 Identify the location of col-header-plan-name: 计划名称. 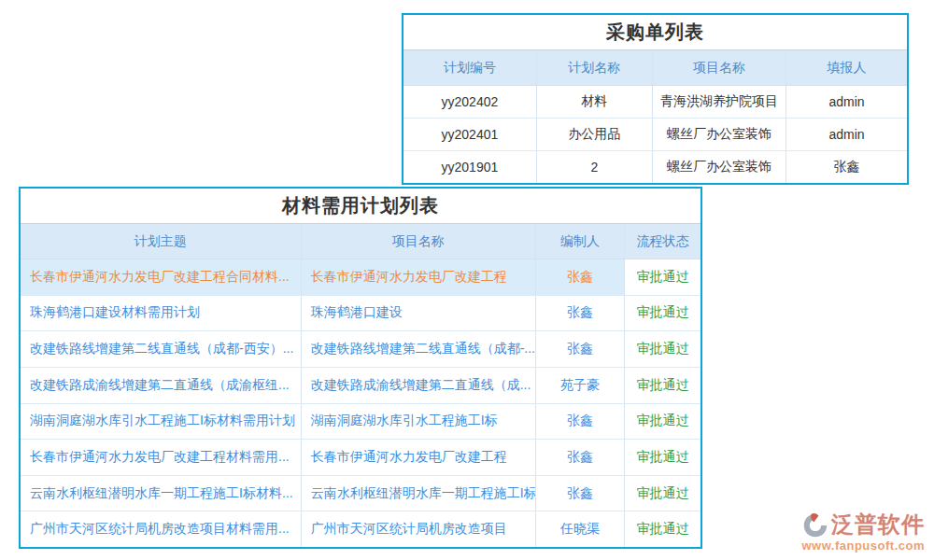
(595, 67).